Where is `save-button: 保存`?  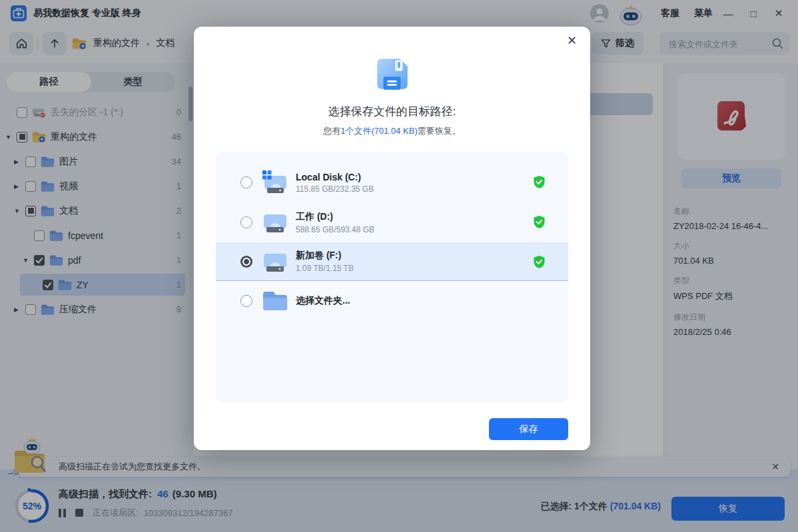
save-button: 保存 is located at coordinates (529, 429).